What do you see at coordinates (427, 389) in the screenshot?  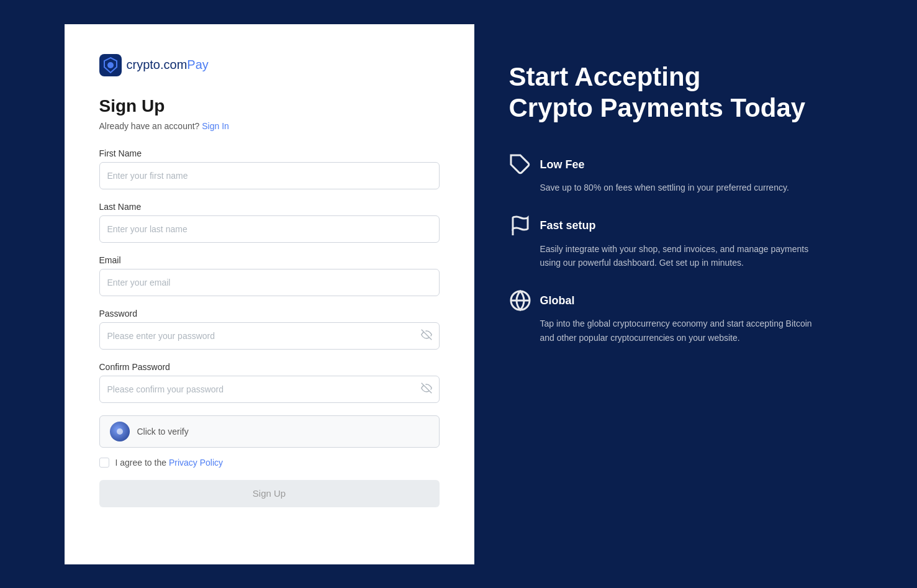 I see `confirm-password-toggle-icon` at bounding box center [427, 389].